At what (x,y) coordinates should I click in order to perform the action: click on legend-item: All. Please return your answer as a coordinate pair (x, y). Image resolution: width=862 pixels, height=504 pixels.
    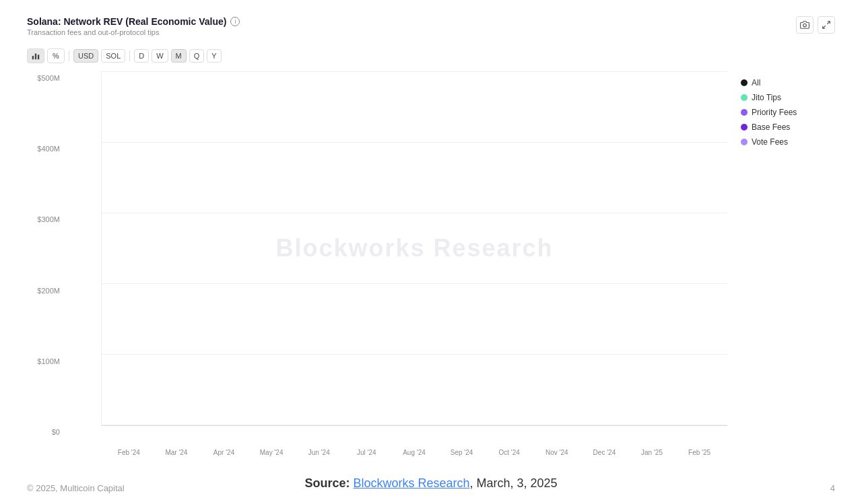
    Looking at the image, I should click on (788, 83).